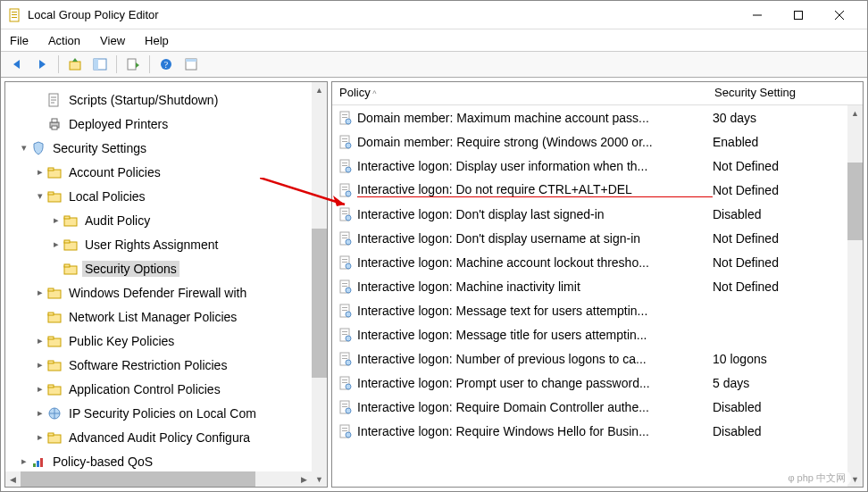  I want to click on list-row: Domain member: Require strong (Windows 2…, so click(597, 141).